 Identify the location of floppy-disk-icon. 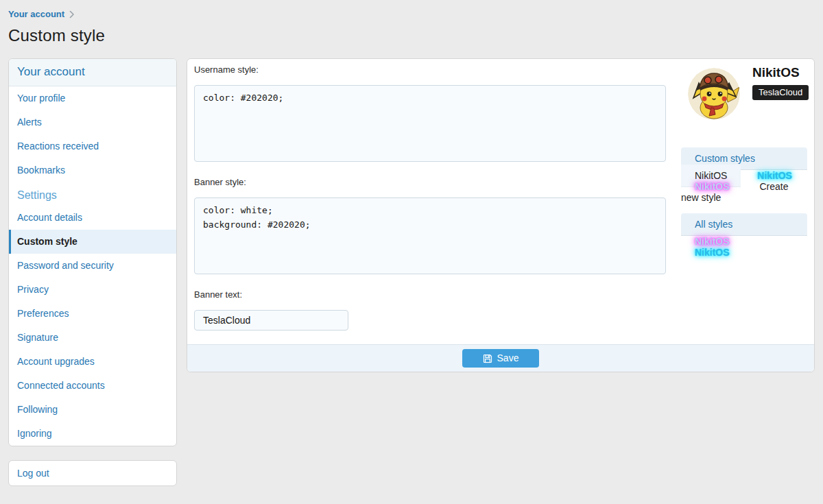
(488, 359).